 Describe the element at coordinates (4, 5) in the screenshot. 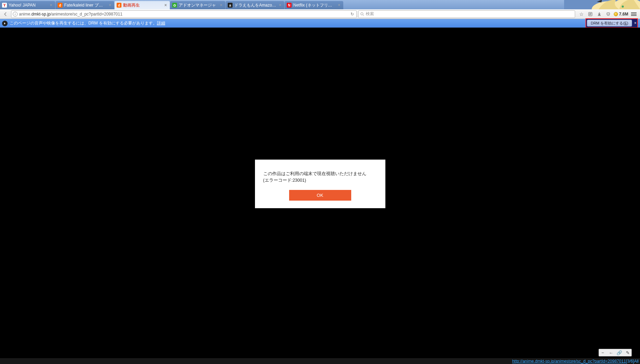

I see `favicon-yahoo: Y` at that location.